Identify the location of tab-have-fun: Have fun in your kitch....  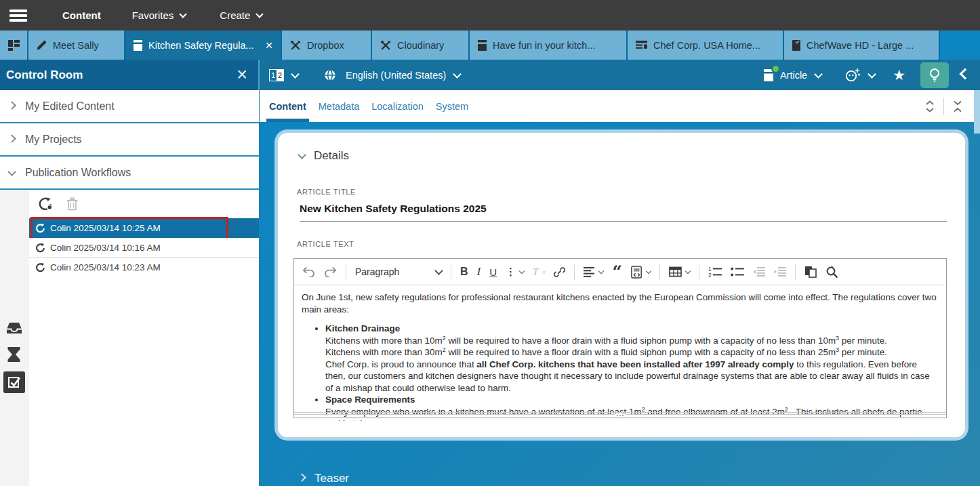
(549, 45).